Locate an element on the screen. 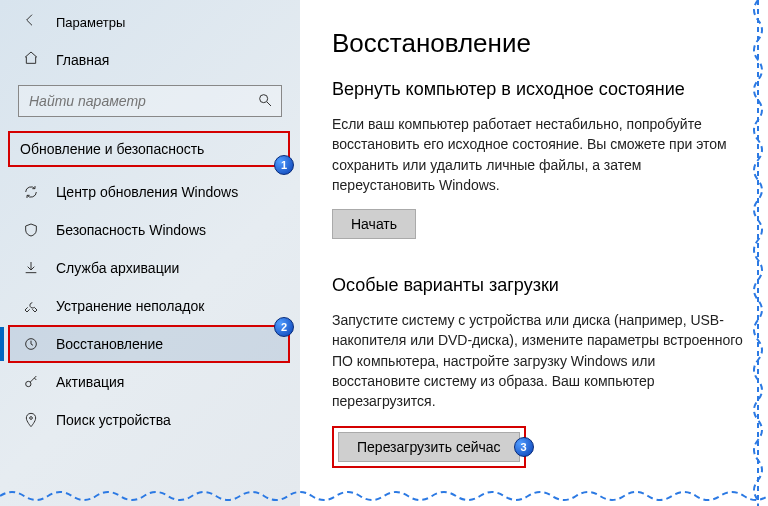 This screenshot has width=768, height=506. search-input is located at coordinates (140, 101).